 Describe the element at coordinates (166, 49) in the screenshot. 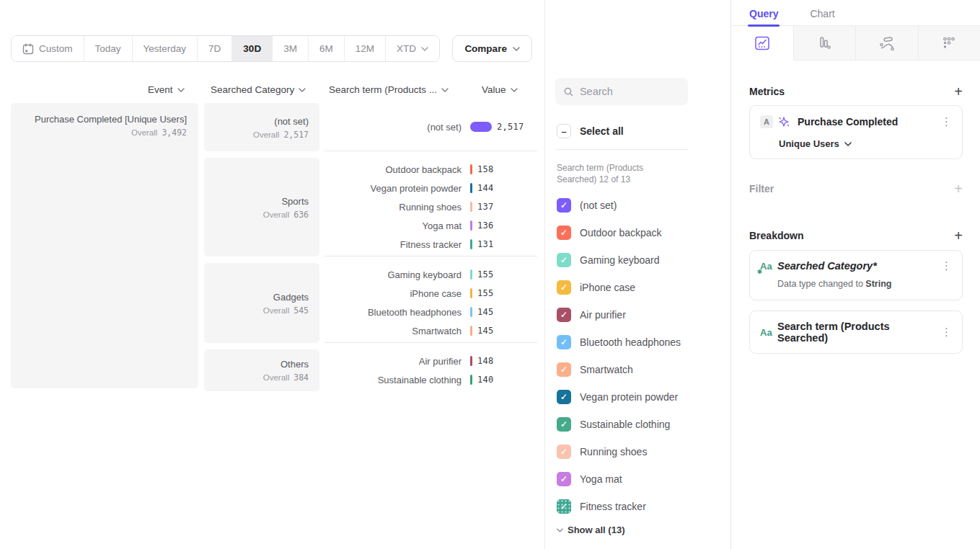

I see `date-range-yesterday: Yesterday` at that location.